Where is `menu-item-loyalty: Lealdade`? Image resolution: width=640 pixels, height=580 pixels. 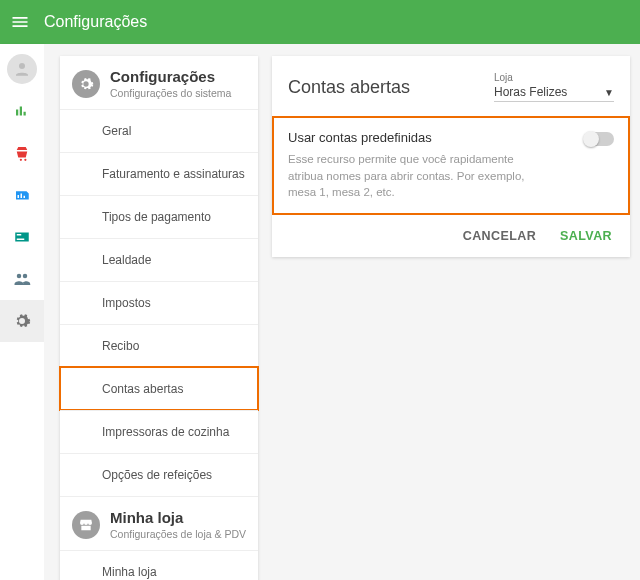 menu-item-loyalty: Lealdade is located at coordinates (159, 260).